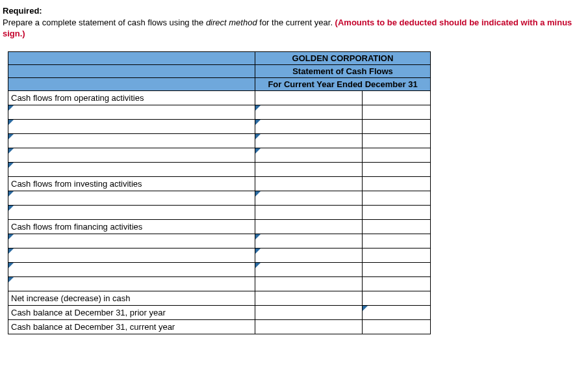 The image size is (588, 376). What do you see at coordinates (309, 212) in the screenshot?
I see `inv-line2-c2` at bounding box center [309, 212].